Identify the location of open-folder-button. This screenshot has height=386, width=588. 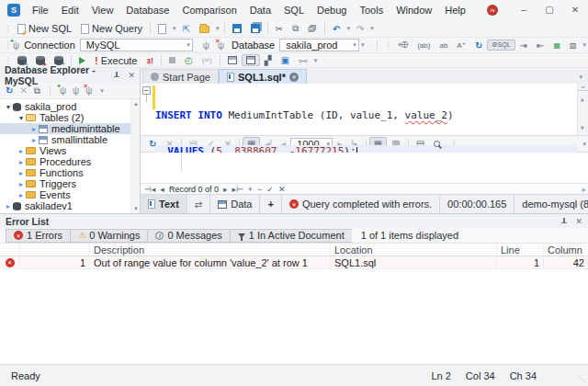
(204, 28).